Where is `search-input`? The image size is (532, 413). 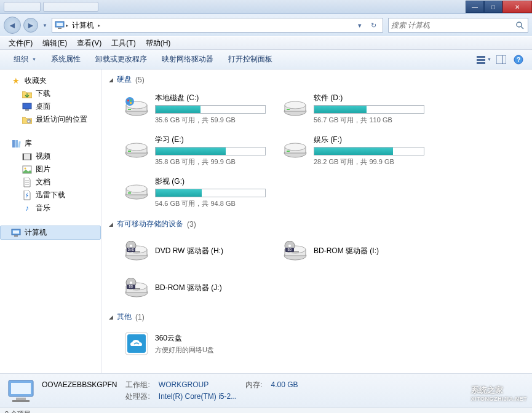 search-input is located at coordinates (453, 25).